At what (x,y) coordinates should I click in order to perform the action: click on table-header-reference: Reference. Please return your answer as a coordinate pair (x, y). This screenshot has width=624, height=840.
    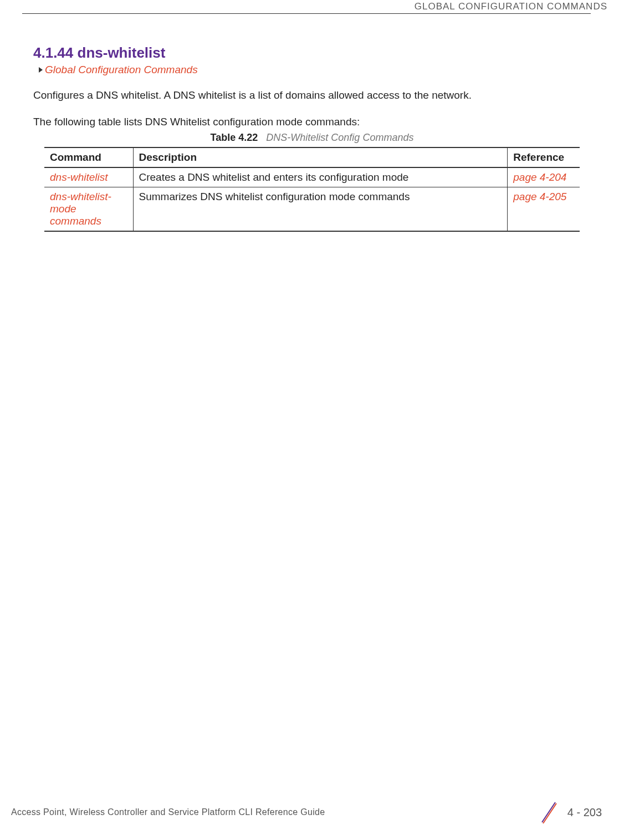
    Looking at the image, I should click on (544, 157).